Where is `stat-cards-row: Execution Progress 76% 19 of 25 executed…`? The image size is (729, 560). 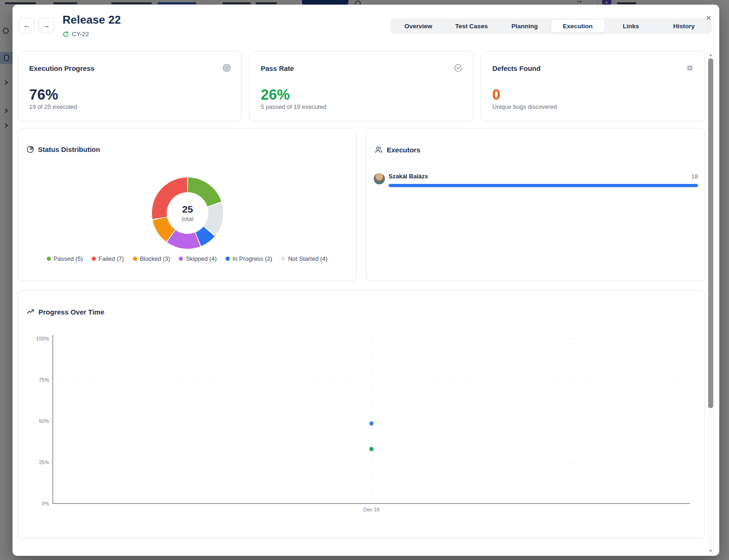
stat-cards-row: Execution Progress 76% 19 of 25 executed… is located at coordinates (361, 86).